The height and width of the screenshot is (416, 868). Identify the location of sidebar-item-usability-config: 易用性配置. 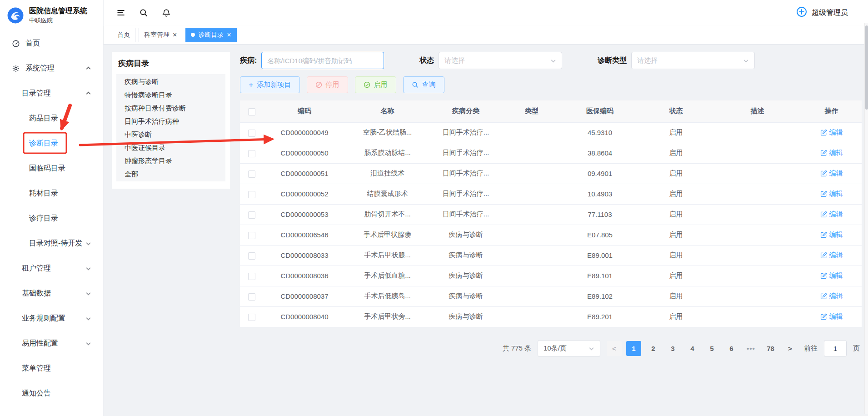
(52, 344).